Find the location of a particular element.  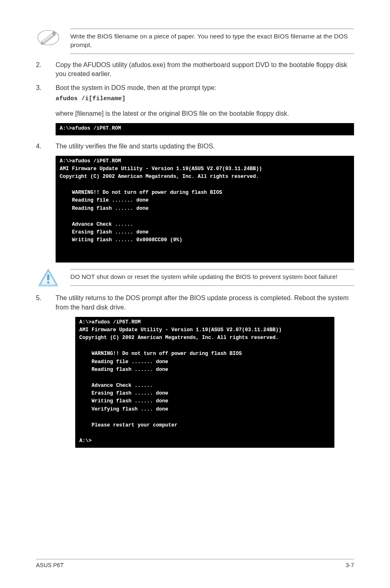

step-body: Copy the AFUDOS utility (afudos.exe) fro… is located at coordinates (205, 70).